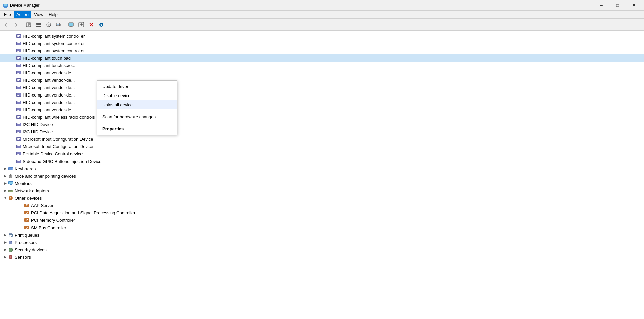 The image size is (644, 319). What do you see at coordinates (322, 220) in the screenshot?
I see `list-item: ? PCI Memory Controller` at bounding box center [322, 220].